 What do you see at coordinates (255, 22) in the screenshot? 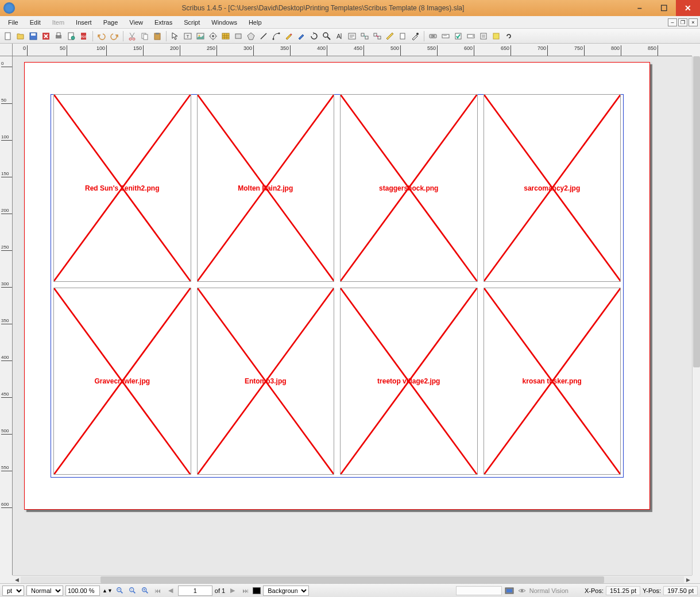
I see `menu-help: Help` at bounding box center [255, 22].